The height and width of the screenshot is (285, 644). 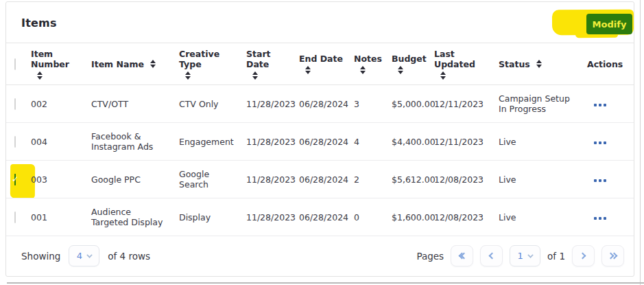 I want to click on column-header-status: Status, so click(x=543, y=65).